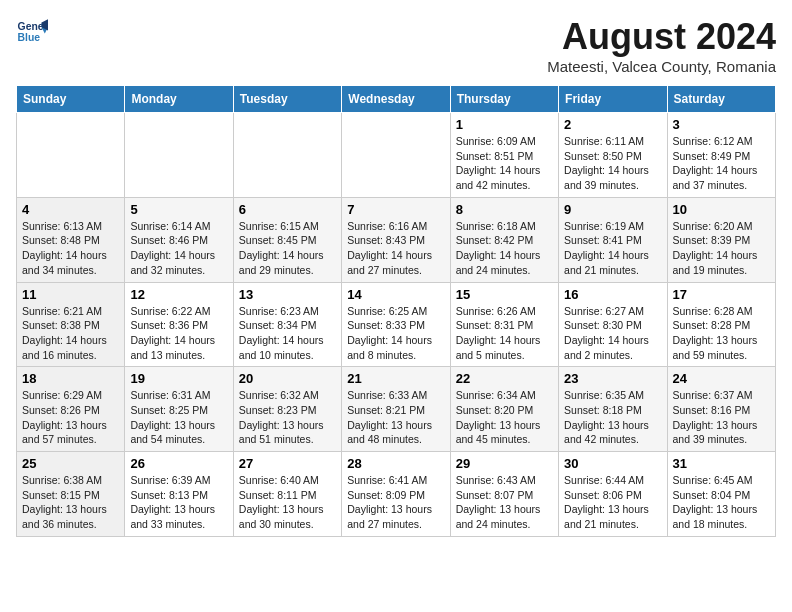 This screenshot has width=792, height=612. What do you see at coordinates (70, 378) in the screenshot?
I see `day-number: 18` at bounding box center [70, 378].